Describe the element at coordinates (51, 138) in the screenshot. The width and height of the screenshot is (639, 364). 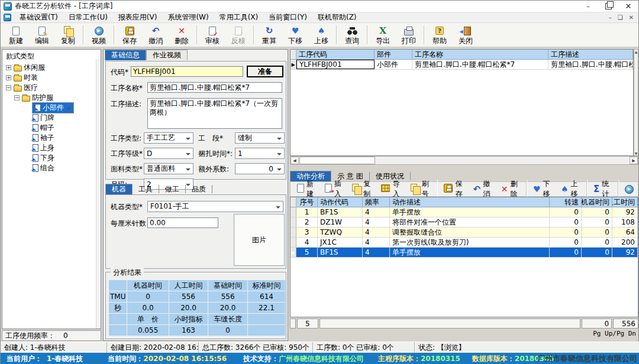
I see `tree-item-袖子: 袖子` at that location.